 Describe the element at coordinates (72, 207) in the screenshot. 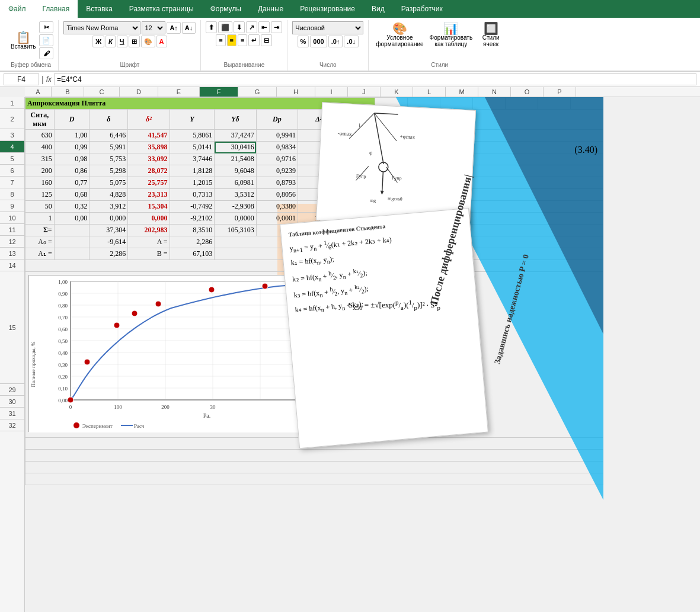

I see `cell-B9: 0,32` at that location.